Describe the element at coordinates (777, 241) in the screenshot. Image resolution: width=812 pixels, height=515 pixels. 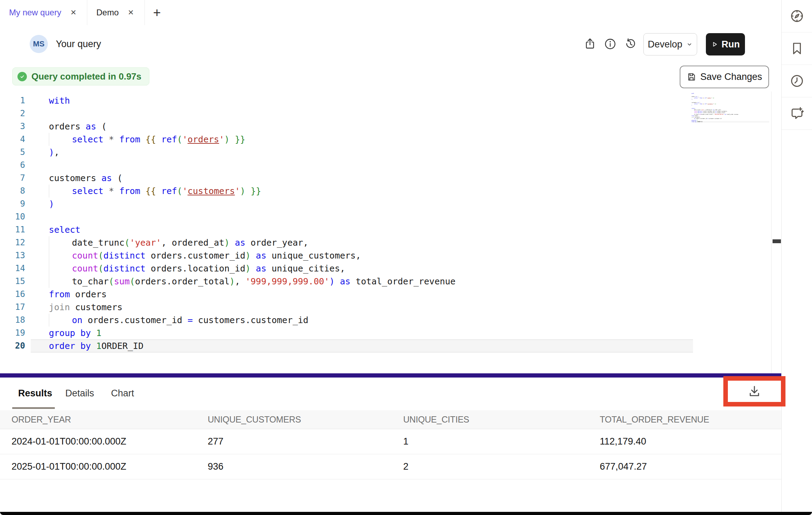
I see `scrollbar-thumb` at that location.